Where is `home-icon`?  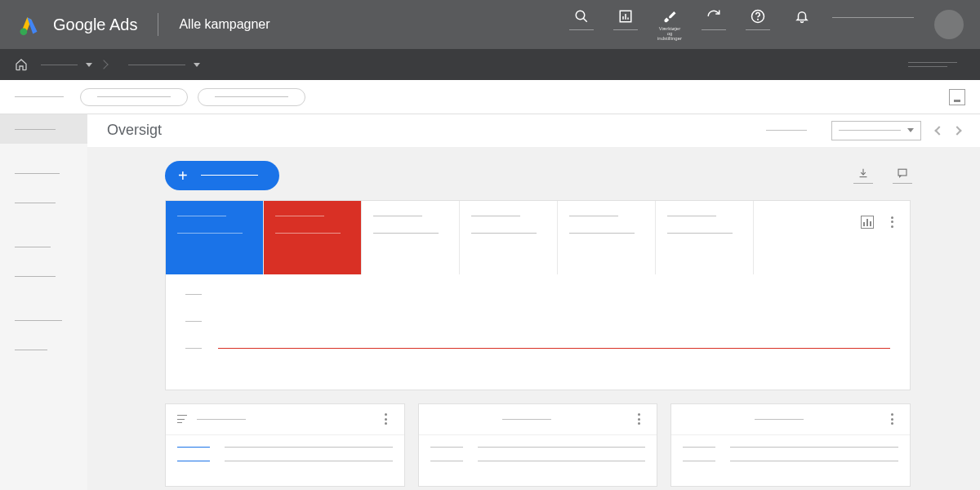 home-icon is located at coordinates (21, 65).